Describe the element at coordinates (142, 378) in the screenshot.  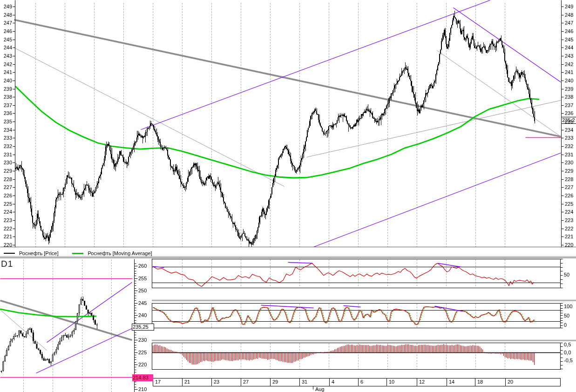
I see `d1-support-price-tag: 214.83` at that location.